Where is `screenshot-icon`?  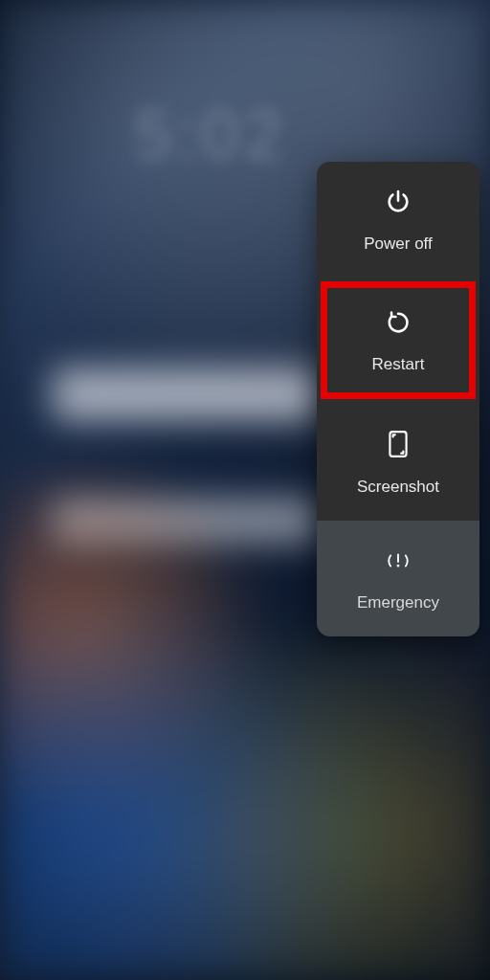 screenshot-icon is located at coordinates (398, 446).